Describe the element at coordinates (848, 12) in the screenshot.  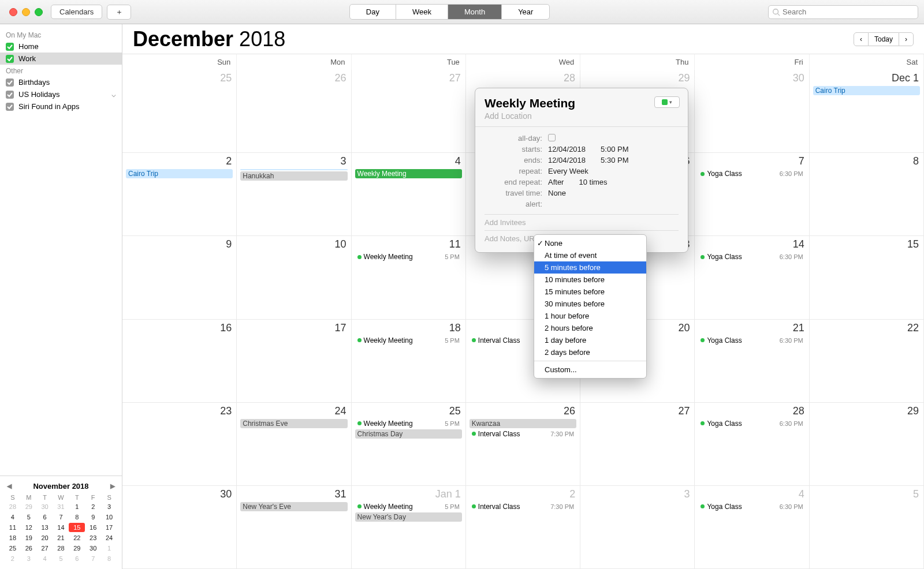
I see `search-input` at that location.